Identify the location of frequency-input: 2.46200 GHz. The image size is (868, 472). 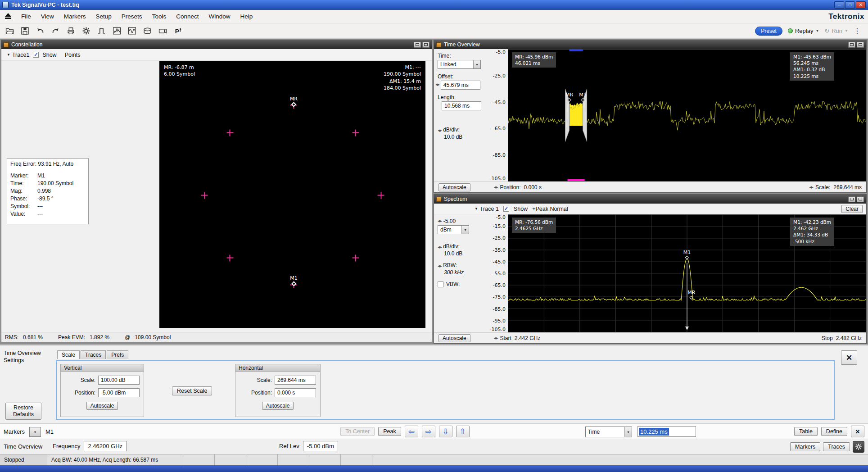
(105, 446).